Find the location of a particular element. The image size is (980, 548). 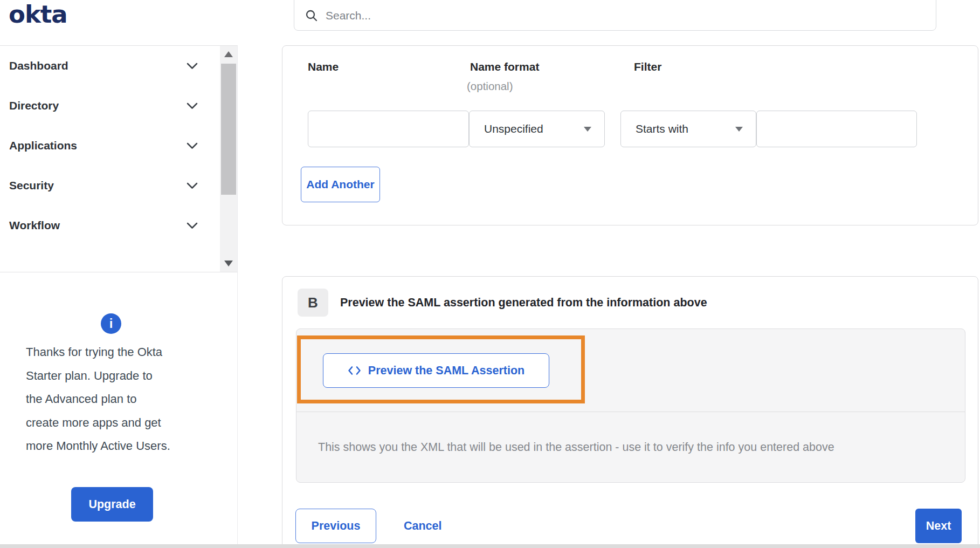

name-format-selected-value: Unspecified is located at coordinates (514, 129).